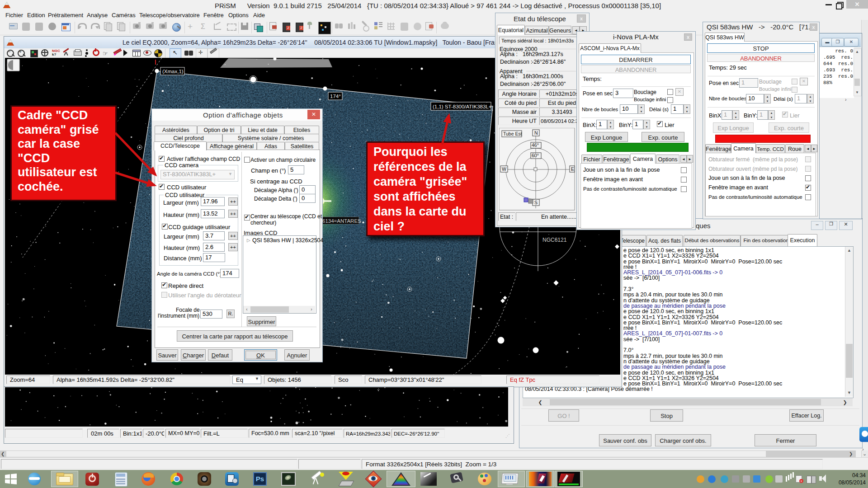 The image size is (868, 488). What do you see at coordinates (513, 134) in the screenshot?
I see `svg-text: Tube Est` at bounding box center [513, 134].